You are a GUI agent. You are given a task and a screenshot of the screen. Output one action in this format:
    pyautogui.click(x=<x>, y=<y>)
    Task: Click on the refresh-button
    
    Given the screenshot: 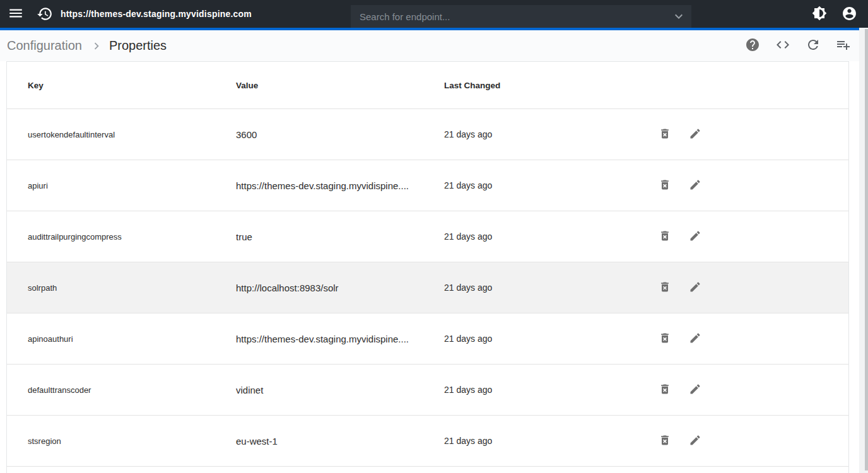 What is the action you would take?
    pyautogui.click(x=813, y=46)
    